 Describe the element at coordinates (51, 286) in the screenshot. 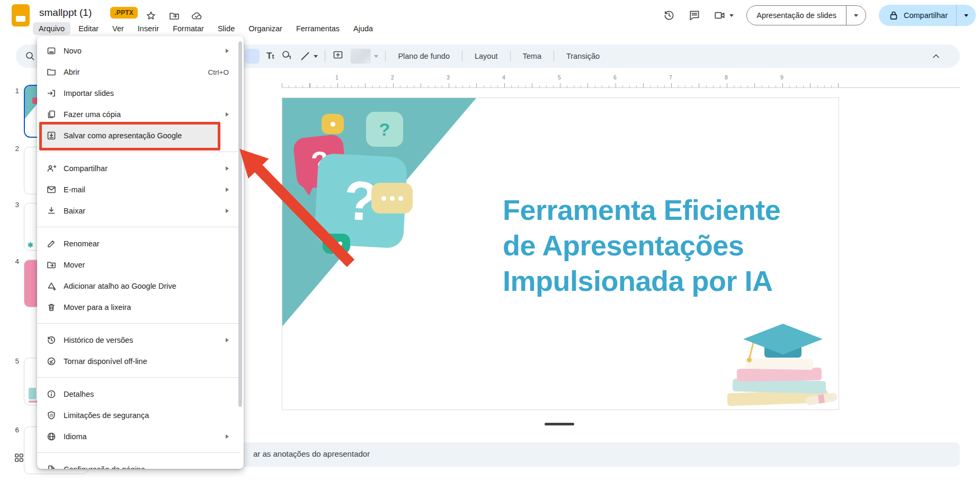

I see `drive-add-icon` at that location.